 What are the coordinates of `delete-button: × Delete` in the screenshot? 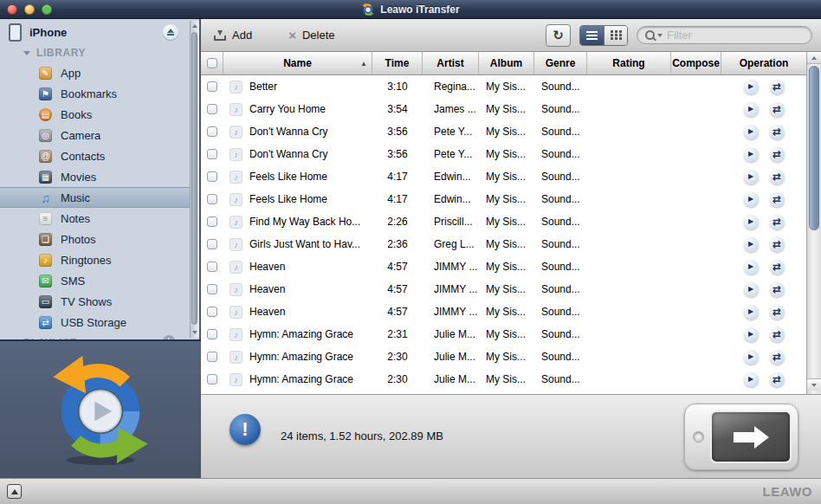 It's located at (312, 35).